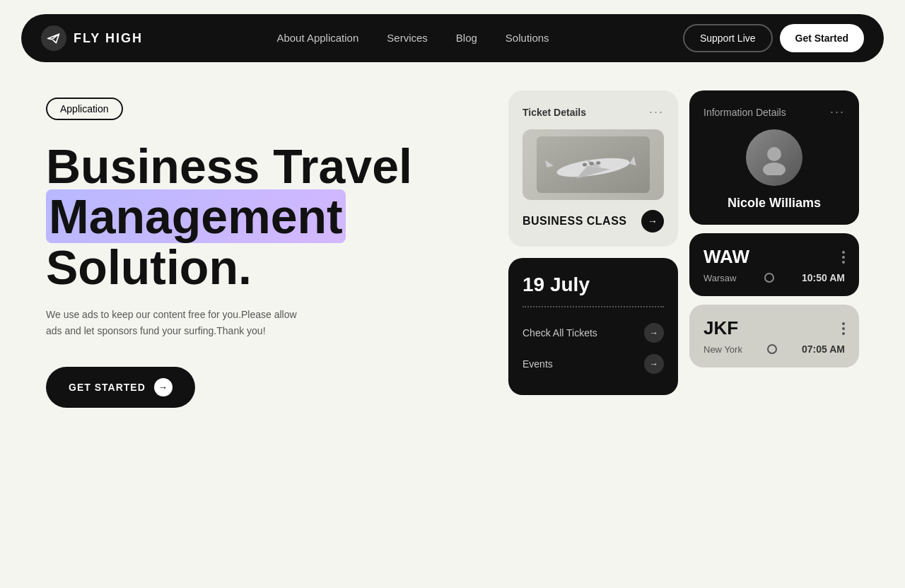 This screenshot has height=588, width=905. What do you see at coordinates (560, 333) in the screenshot?
I see `check-tickets-label: Check All Tickets` at bounding box center [560, 333].